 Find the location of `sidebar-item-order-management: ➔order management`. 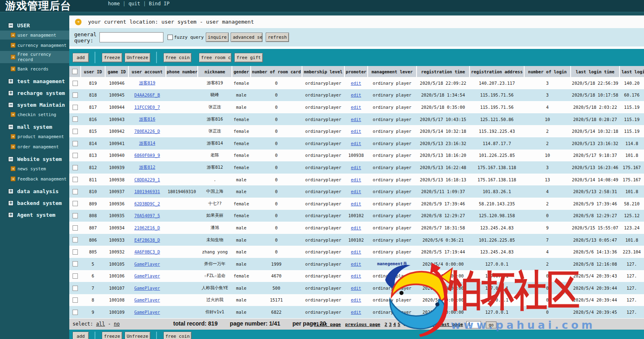

sidebar-item-order-management: ➔order management is located at coordinates (35, 147).